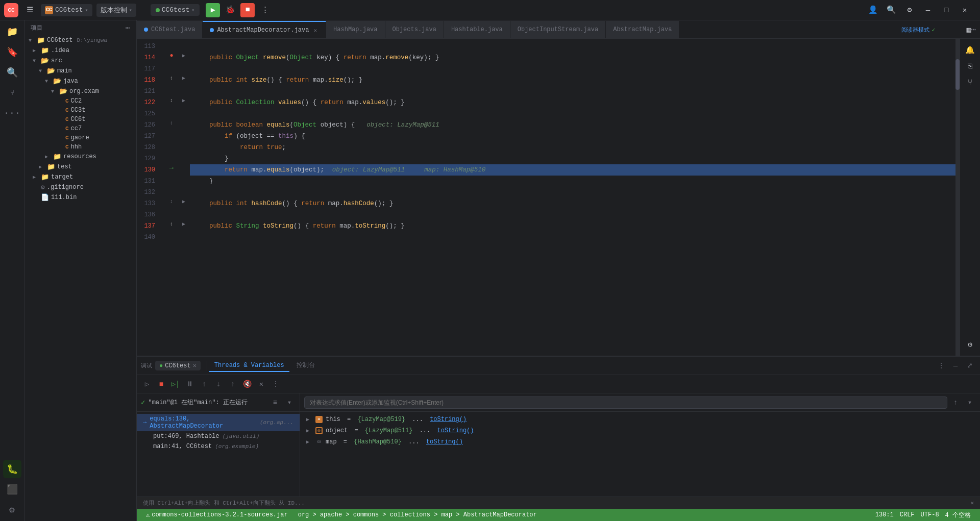 The image size is (980, 521). Describe the element at coordinates (309, 419) in the screenshot. I see `var-expand-icon: ▶` at that location.